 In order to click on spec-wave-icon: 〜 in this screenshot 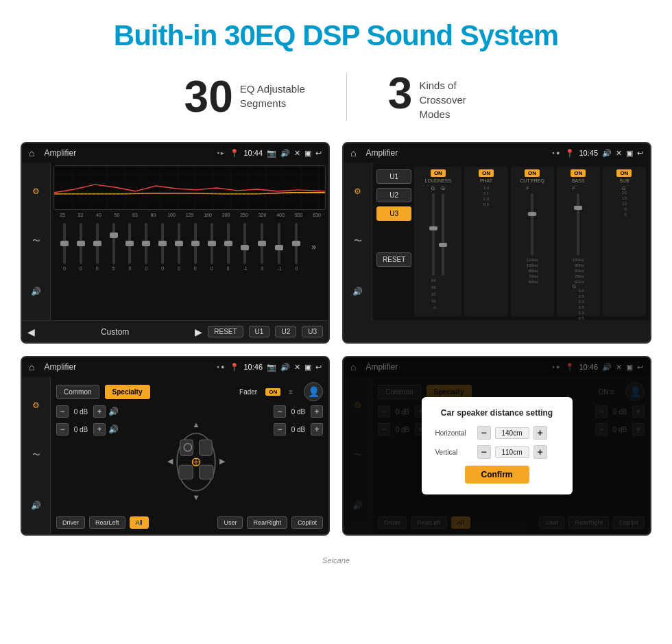, I will do `click(36, 455)`.